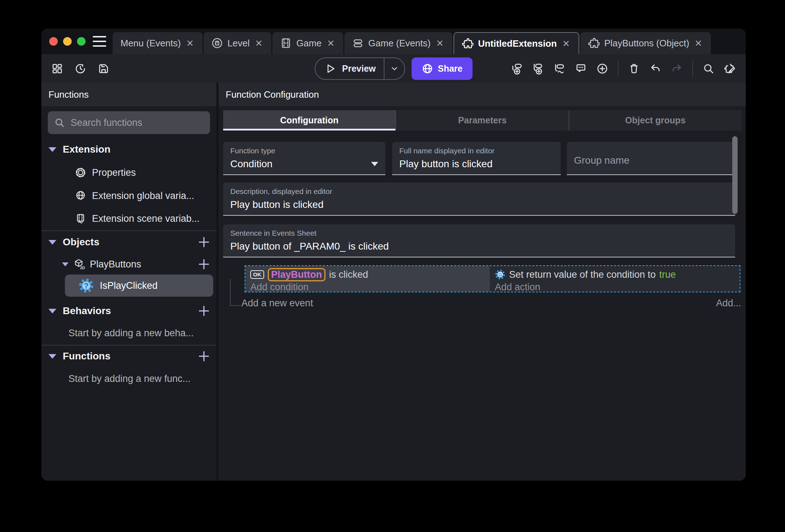 The height and width of the screenshot is (532, 785). I want to click on project-manager-icon, so click(57, 68).